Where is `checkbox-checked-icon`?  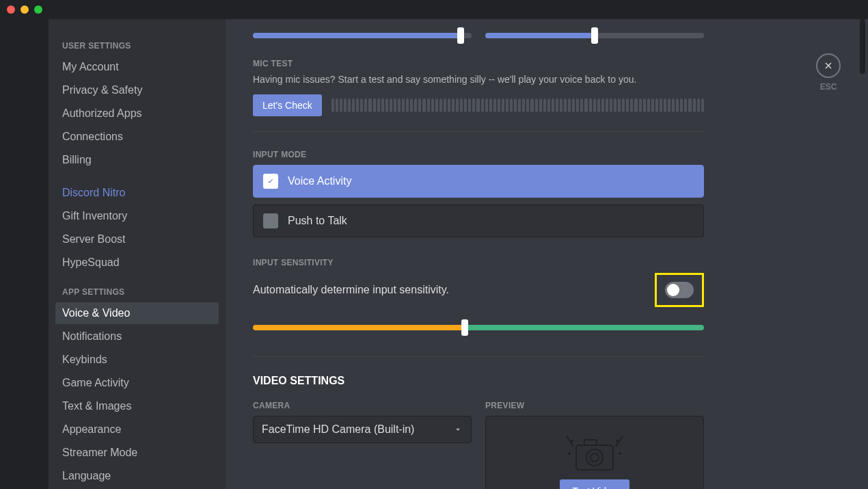 checkbox-checked-icon is located at coordinates (271, 181).